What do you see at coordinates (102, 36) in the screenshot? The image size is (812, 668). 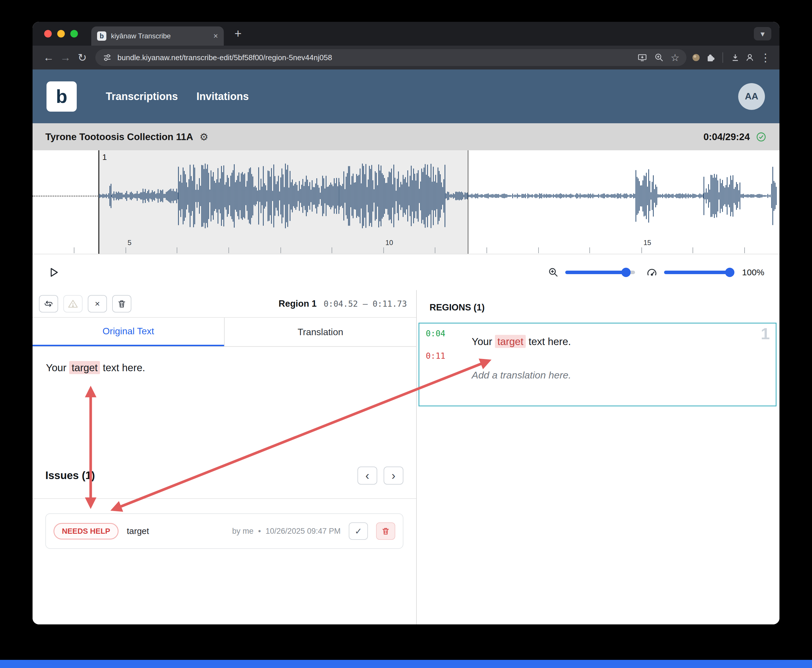 I see `tab-favicon: b` at bounding box center [102, 36].